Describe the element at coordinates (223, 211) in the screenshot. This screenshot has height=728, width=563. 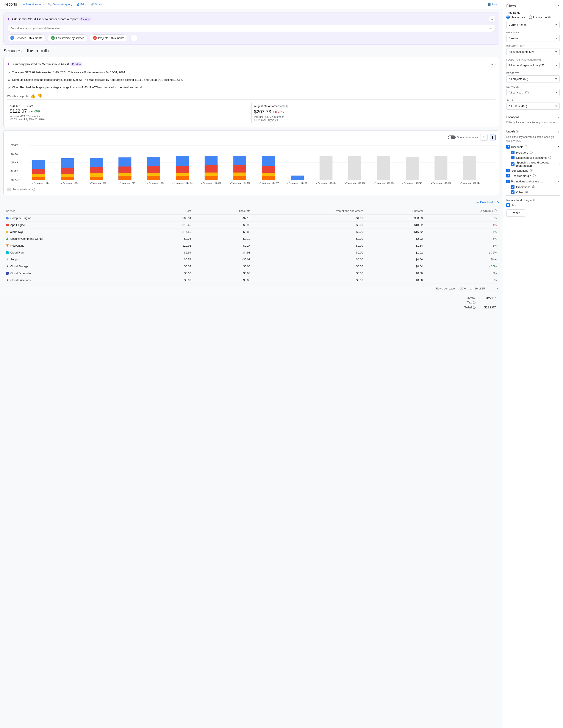
I see `col-discounts: Discounts` at that location.